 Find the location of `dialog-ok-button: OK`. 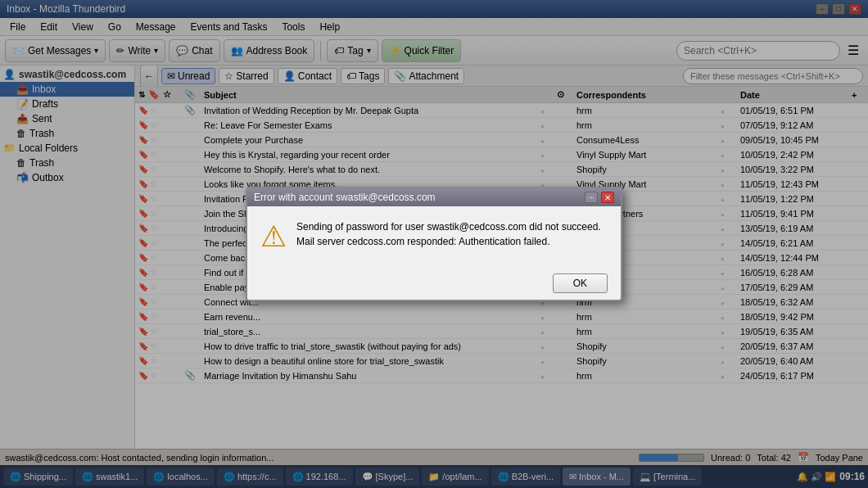

dialog-ok-button: OK is located at coordinates (580, 283).